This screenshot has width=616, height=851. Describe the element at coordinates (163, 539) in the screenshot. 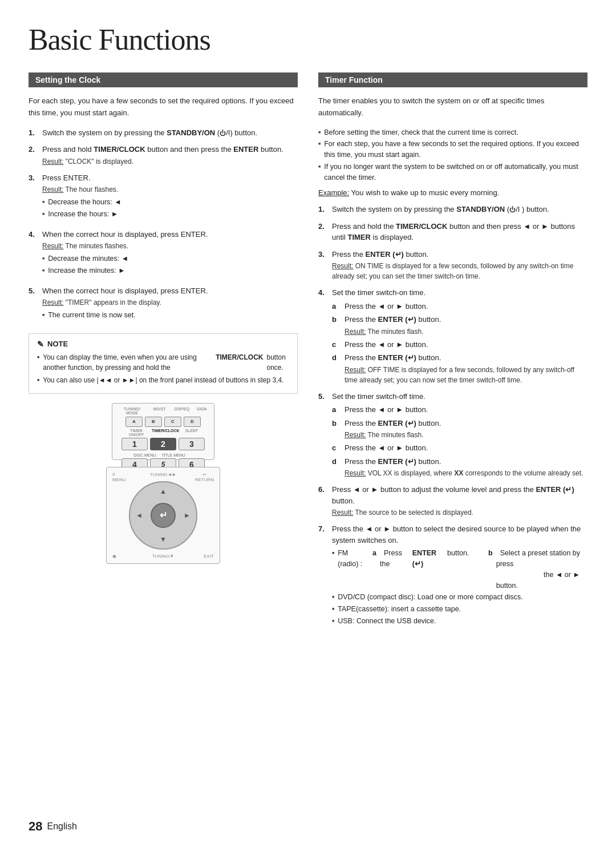

I see `dpad-down: ▼` at that location.